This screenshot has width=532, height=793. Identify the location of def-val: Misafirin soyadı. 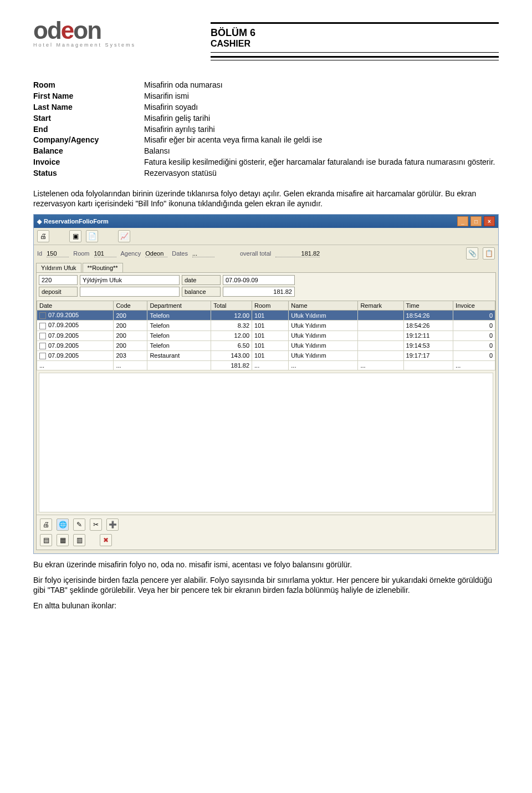
(321, 108).